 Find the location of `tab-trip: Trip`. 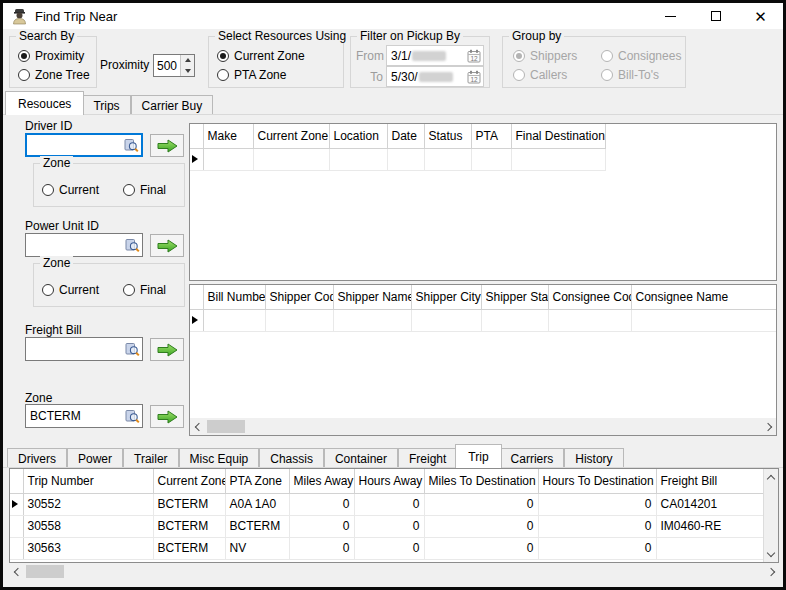

tab-trip: Trip is located at coordinates (478, 456).